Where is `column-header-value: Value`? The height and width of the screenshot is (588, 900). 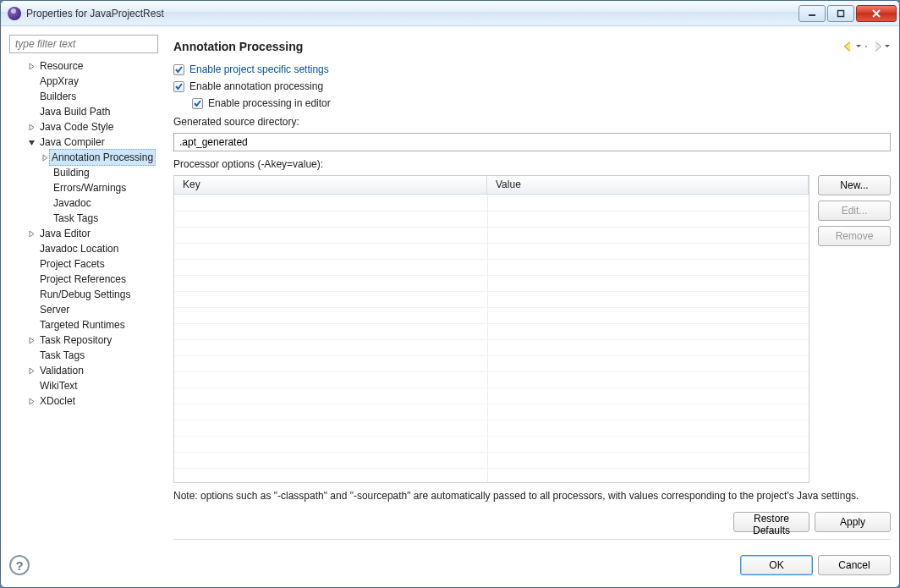
column-header-value: Value is located at coordinates (648, 184).